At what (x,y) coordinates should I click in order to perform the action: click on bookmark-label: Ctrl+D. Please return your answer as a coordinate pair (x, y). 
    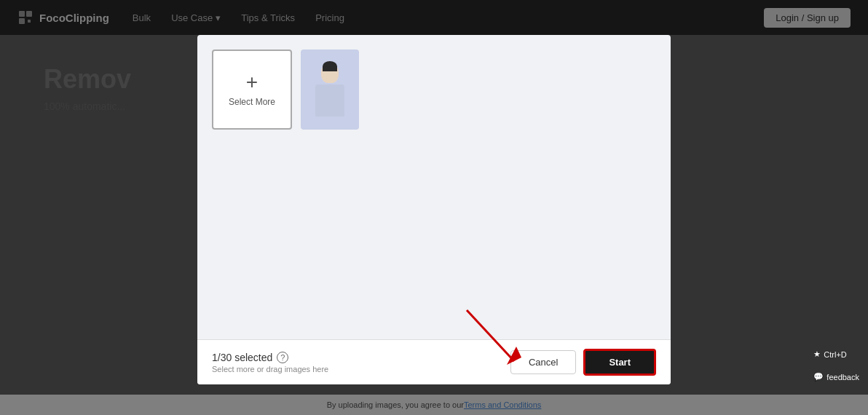
    Looking at the image, I should click on (835, 355).